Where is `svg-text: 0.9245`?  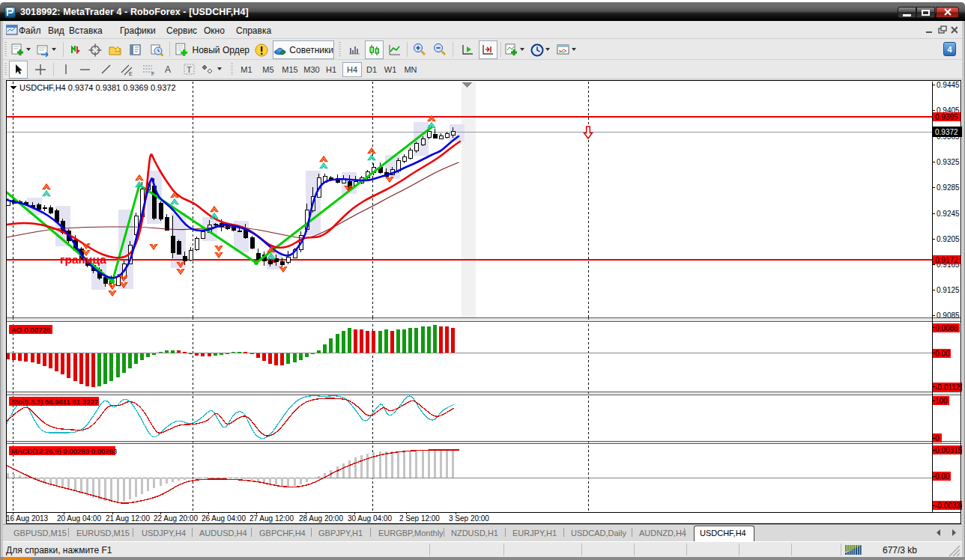 svg-text: 0.9245 is located at coordinates (949, 214).